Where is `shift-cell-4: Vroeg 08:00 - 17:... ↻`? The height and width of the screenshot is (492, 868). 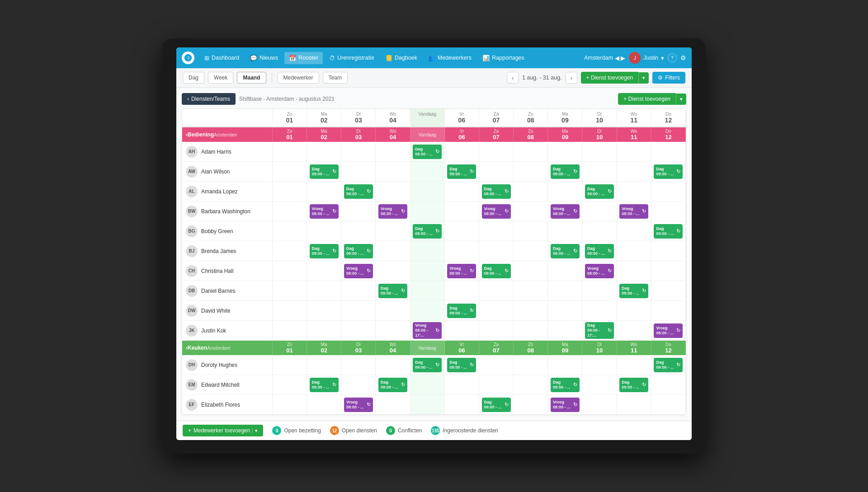
shift-cell-4: Vroeg 08:00 - 17:... ↻ is located at coordinates (428, 331).